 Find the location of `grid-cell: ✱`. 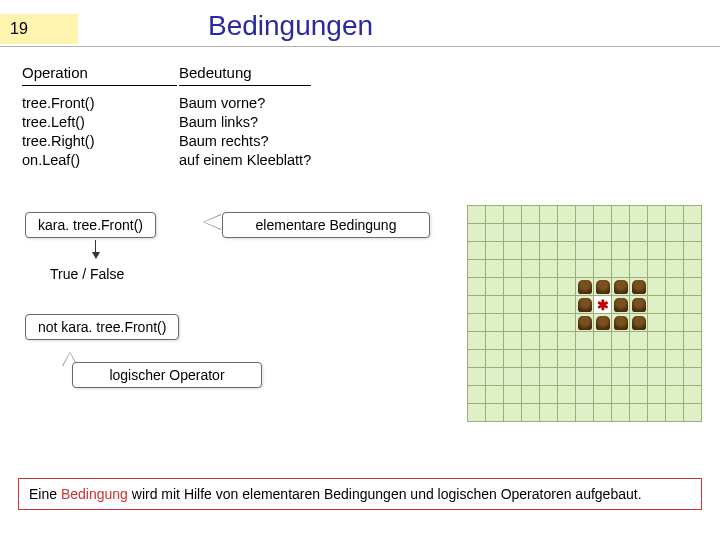

grid-cell: ✱ is located at coordinates (603, 305).